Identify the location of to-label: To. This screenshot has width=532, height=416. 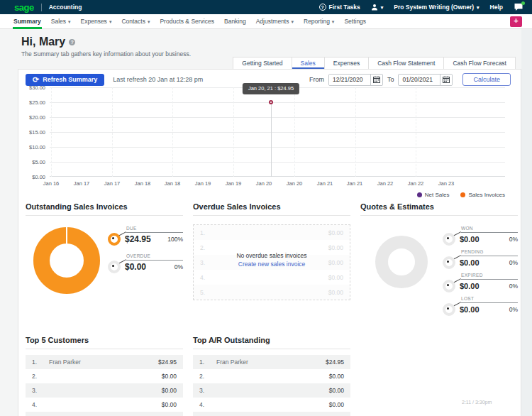
(391, 80).